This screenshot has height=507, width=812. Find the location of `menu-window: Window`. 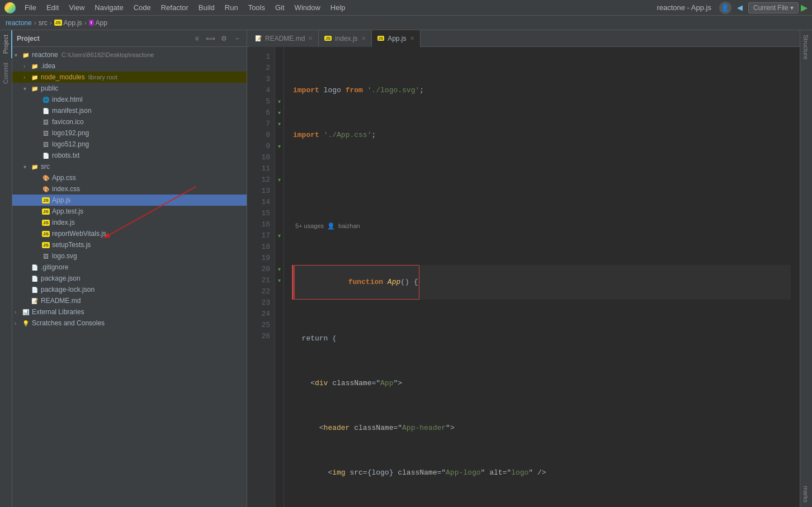

menu-window: Window is located at coordinates (308, 8).